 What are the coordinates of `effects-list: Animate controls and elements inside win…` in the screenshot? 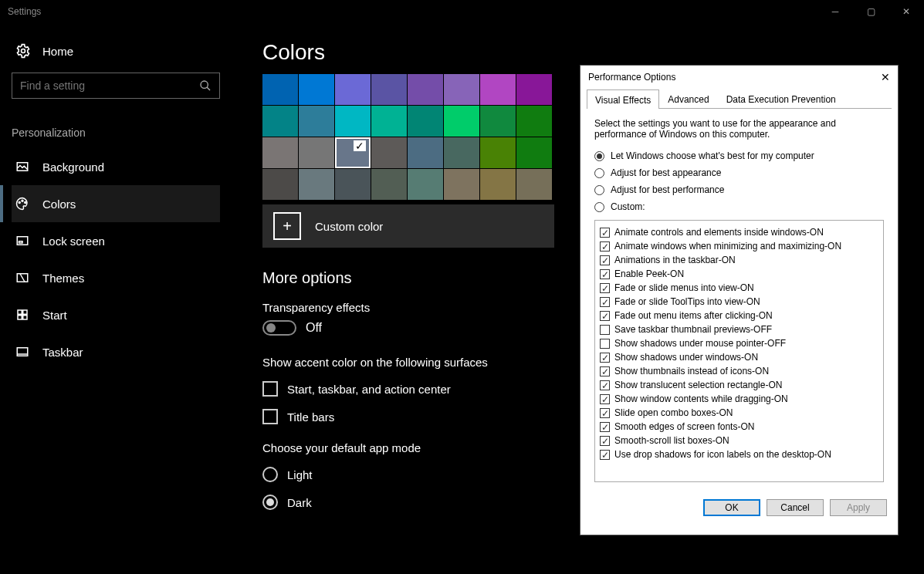 It's located at (740, 351).